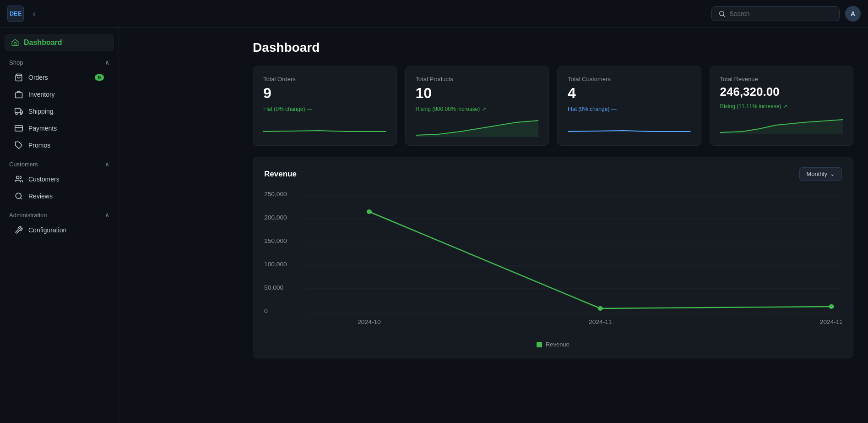 Image resolution: width=868 pixels, height=423 pixels. What do you see at coordinates (60, 230) in the screenshot?
I see `sidebar-item-configuration: Configuration` at bounding box center [60, 230].